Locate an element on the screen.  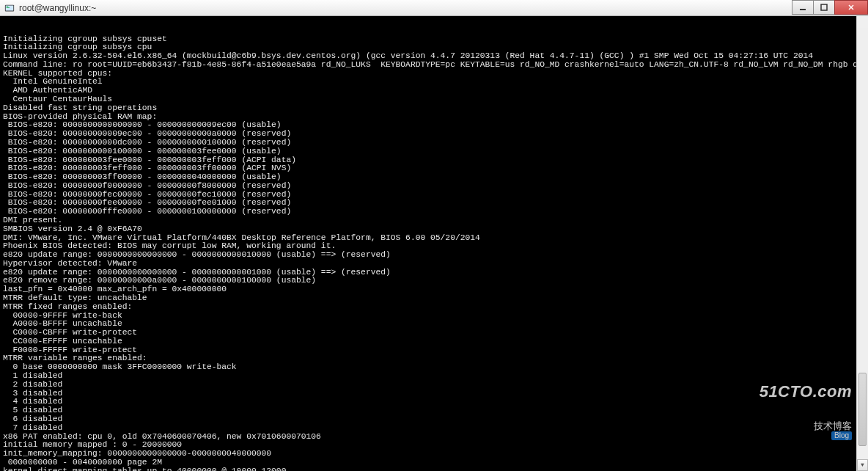
terminal-line: BIOS-e820: 0000000000100000 - 000000003f… is located at coordinates (434, 152).